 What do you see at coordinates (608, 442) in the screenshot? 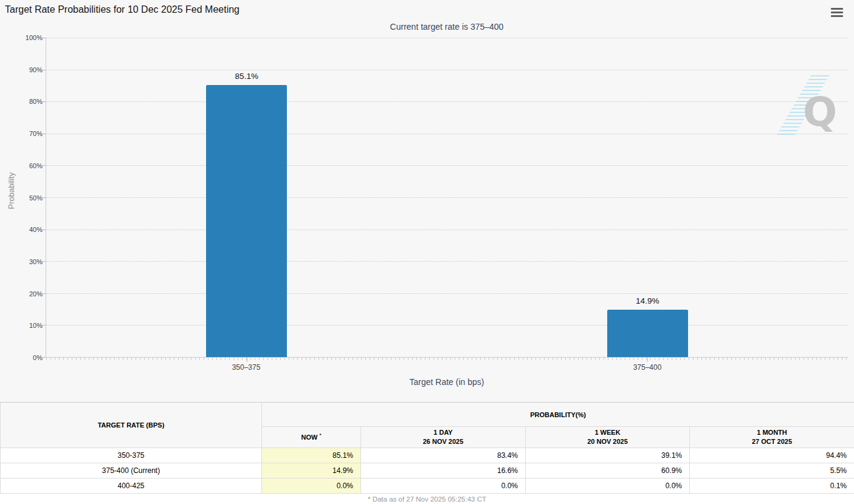
I see `period-date: 20 NOV 2025` at bounding box center [608, 442].